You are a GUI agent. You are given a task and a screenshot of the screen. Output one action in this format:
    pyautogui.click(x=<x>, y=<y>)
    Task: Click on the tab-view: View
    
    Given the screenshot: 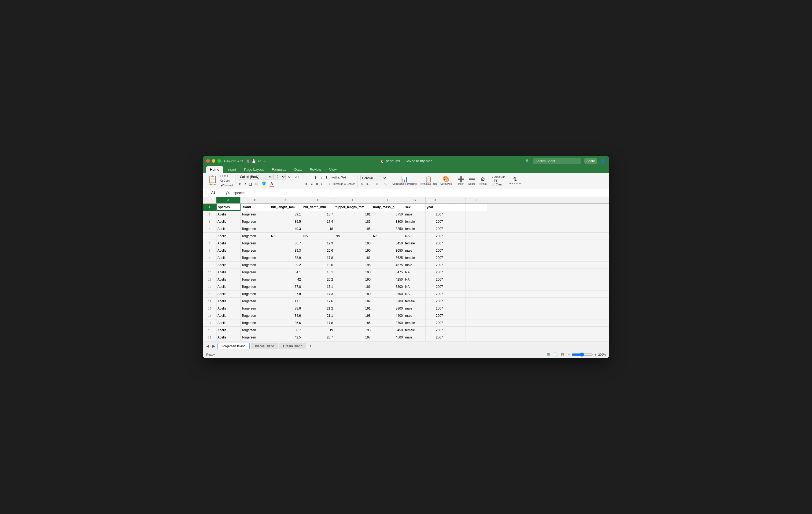 What is the action you would take?
    pyautogui.click(x=333, y=170)
    